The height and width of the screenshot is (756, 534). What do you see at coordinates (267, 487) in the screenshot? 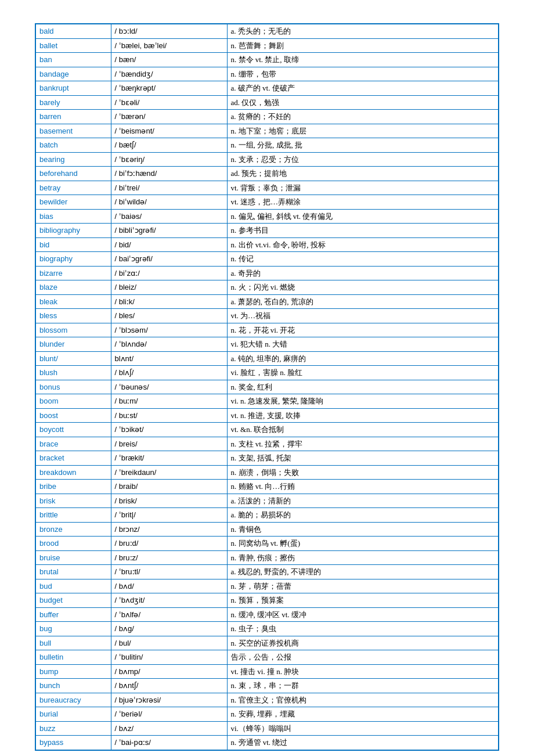
I see `table-row: bribe/ braib/n. 贿赂 vt. 向…行贿` at bounding box center [267, 487].